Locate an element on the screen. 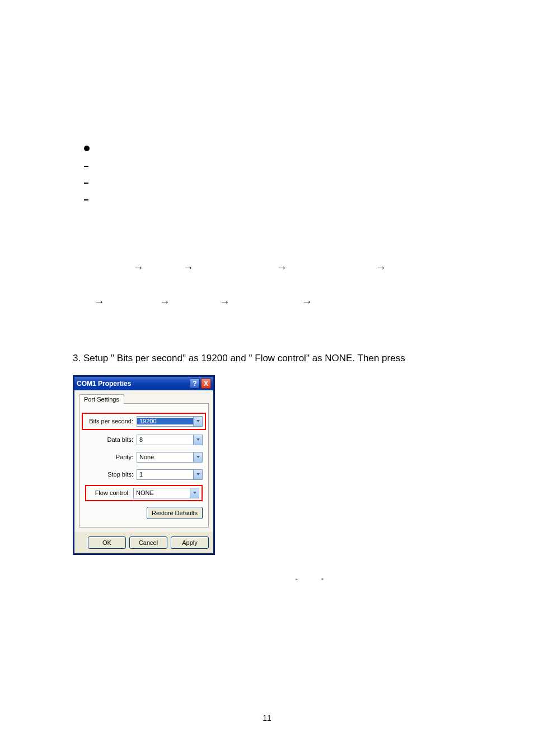 The height and width of the screenshot is (756, 534). apply-button: Apply is located at coordinates (190, 543).